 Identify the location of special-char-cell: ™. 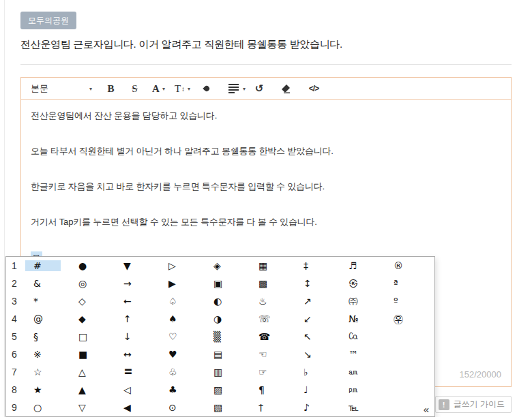
(363, 354).